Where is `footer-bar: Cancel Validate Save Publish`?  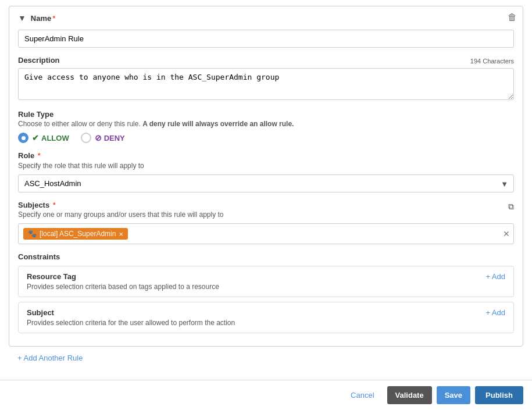 footer-bar: Cancel Validate Save Publish is located at coordinates (266, 395).